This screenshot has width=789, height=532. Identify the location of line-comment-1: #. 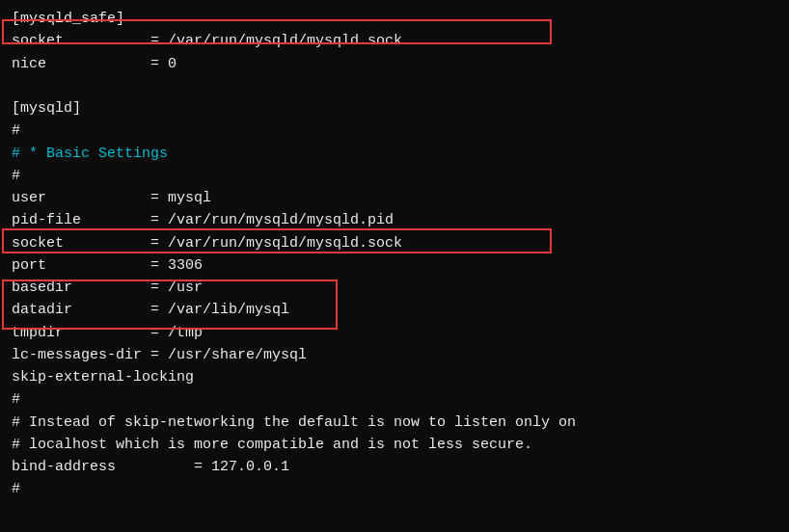
(394, 131).